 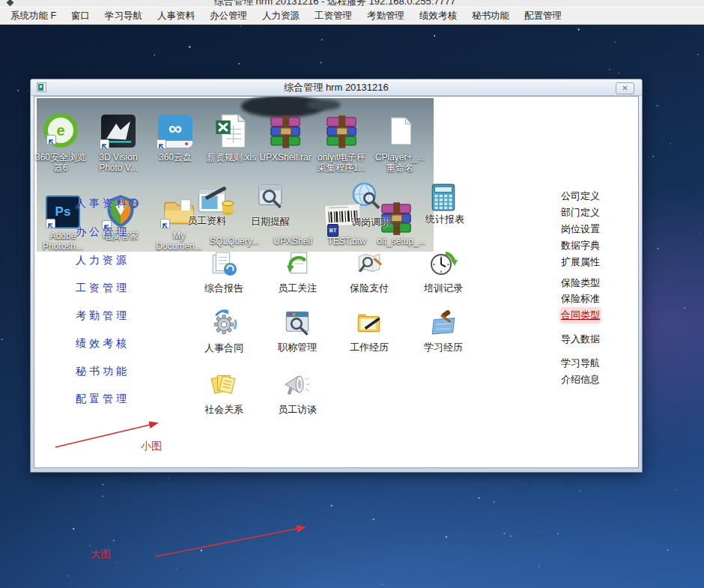 I want to click on clock-icon, so click(x=443, y=263).